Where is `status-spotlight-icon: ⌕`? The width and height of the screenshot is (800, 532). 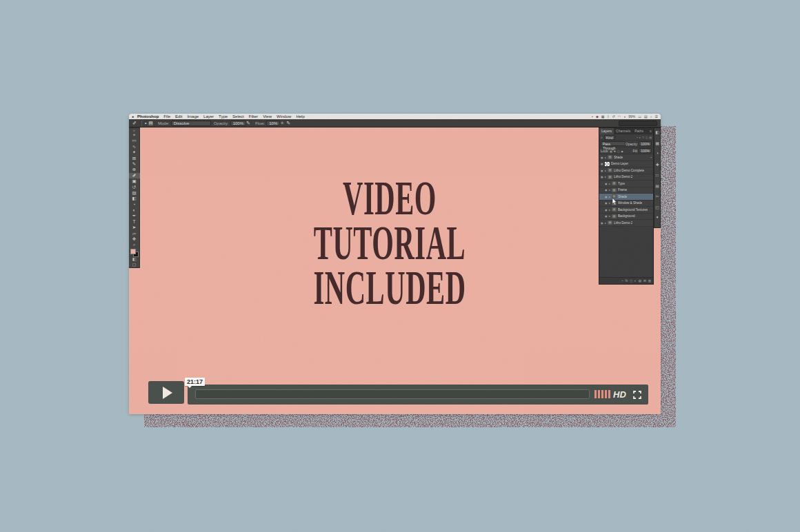
status-spotlight-icon: ⌕ is located at coordinates (651, 116).